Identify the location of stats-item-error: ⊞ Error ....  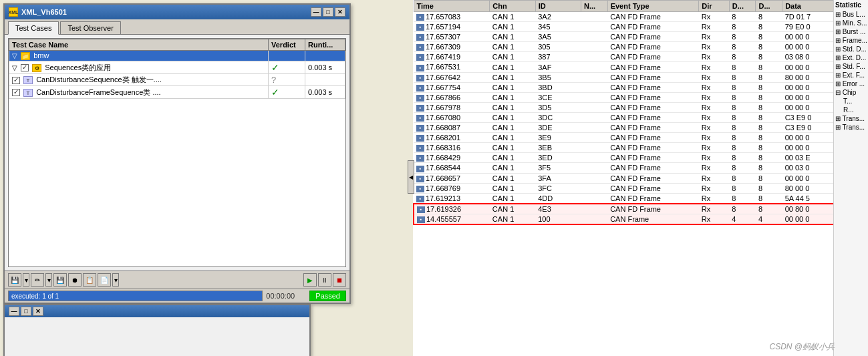
(851, 84).